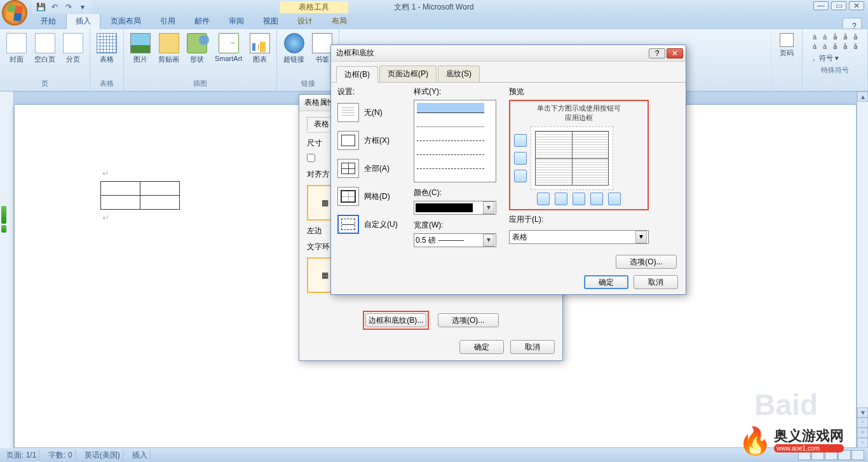 The width and height of the screenshot is (868, 462). Describe the element at coordinates (305, 22) in the screenshot. I see `tab-design: 设计` at that location.